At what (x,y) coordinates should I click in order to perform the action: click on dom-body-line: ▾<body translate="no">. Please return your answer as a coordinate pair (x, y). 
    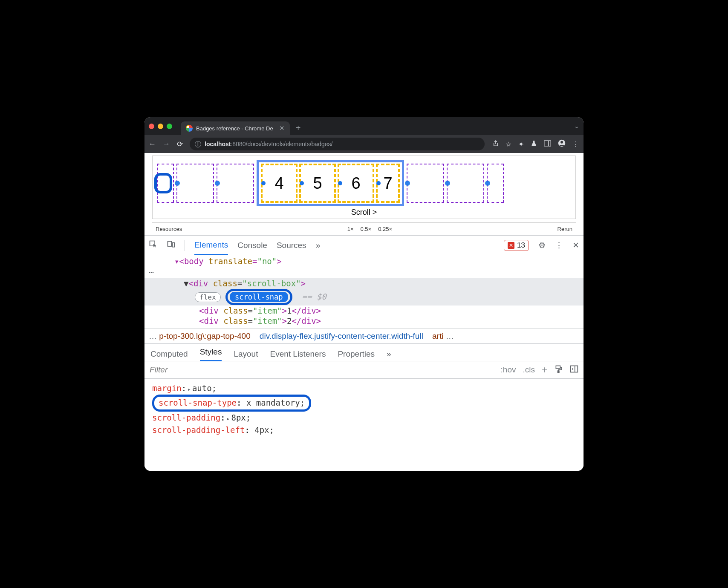
    Looking at the image, I should click on (364, 261).